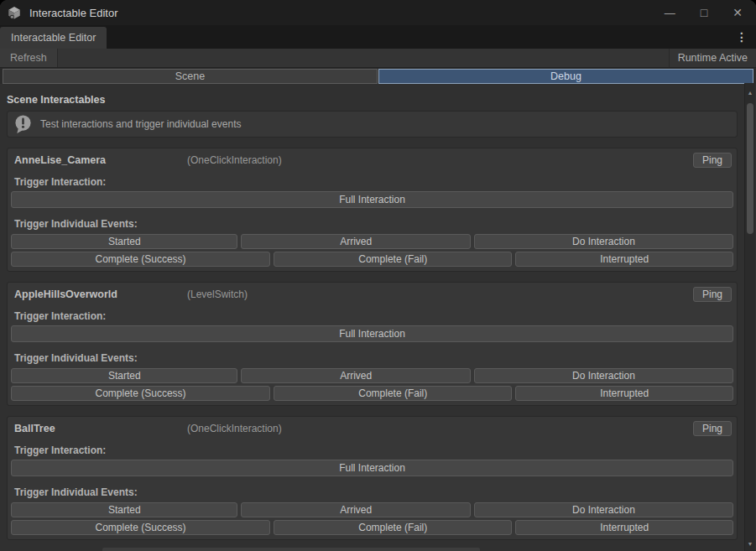  What do you see at coordinates (378, 37) in the screenshot?
I see `tab-strip: Interactable Editor ⋮` at bounding box center [378, 37].